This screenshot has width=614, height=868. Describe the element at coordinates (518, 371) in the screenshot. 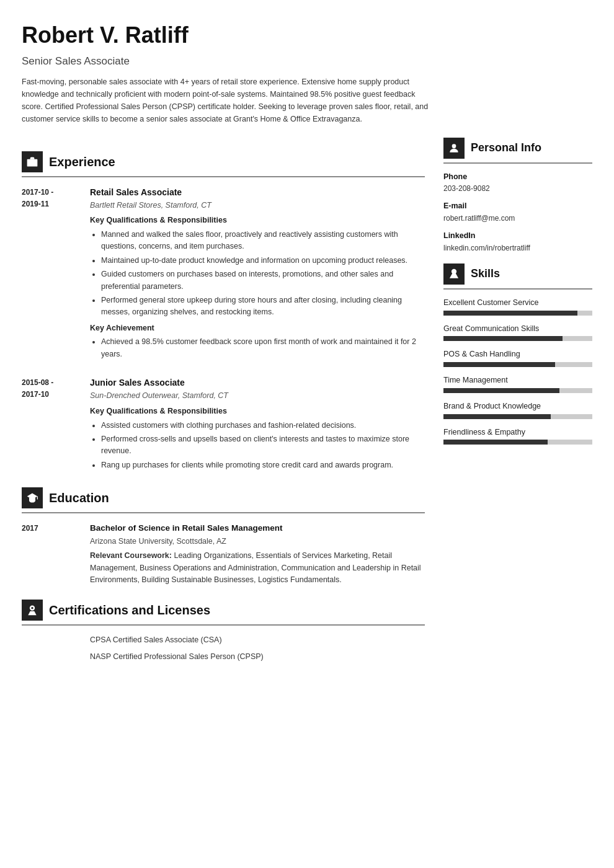

I see `skills-list: Excellent Customer ServiceGreat Communic…` at that location.